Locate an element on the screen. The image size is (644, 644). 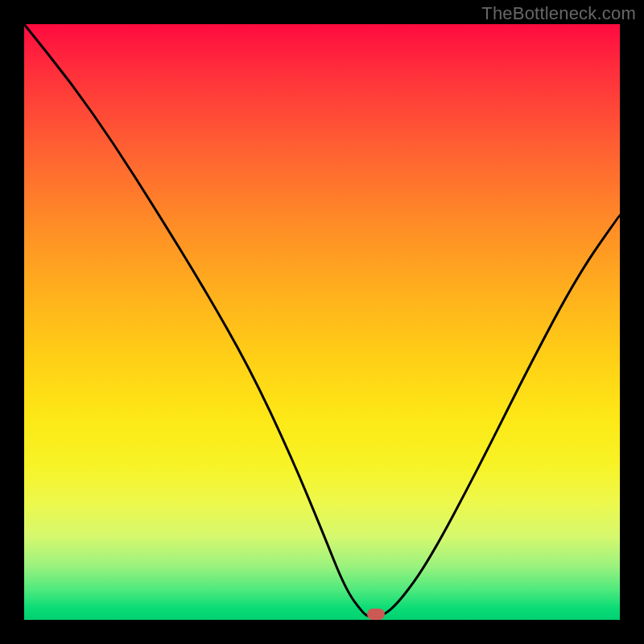
attribution-text: TheBottleneck.com is located at coordinates (559, 14).